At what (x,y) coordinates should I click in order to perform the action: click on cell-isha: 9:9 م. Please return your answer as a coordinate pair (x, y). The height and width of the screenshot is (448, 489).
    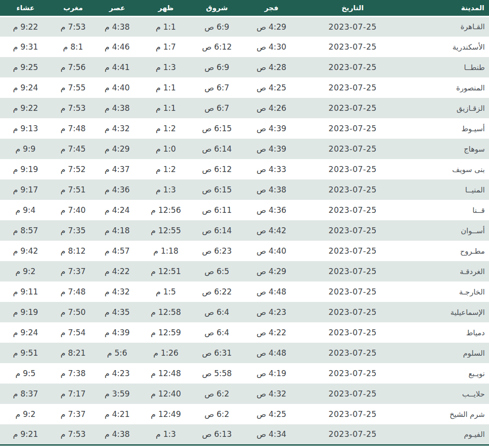
    Looking at the image, I should click on (26, 149).